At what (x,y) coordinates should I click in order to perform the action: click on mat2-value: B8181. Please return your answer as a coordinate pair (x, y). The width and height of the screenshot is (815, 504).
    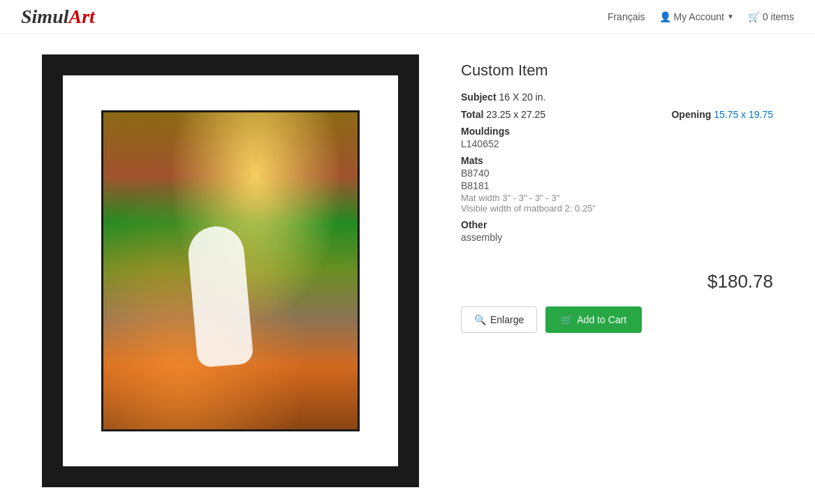
    Looking at the image, I should click on (617, 186).